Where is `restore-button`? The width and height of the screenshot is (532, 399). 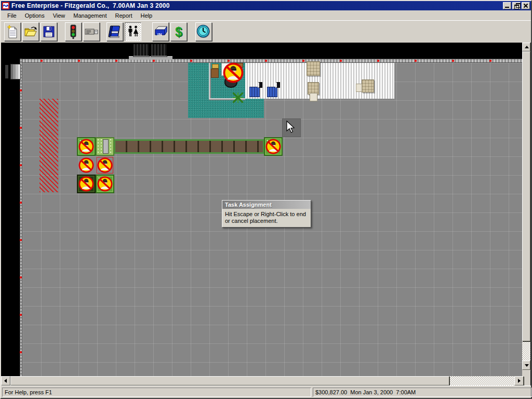 restore-button is located at coordinates (516, 6).